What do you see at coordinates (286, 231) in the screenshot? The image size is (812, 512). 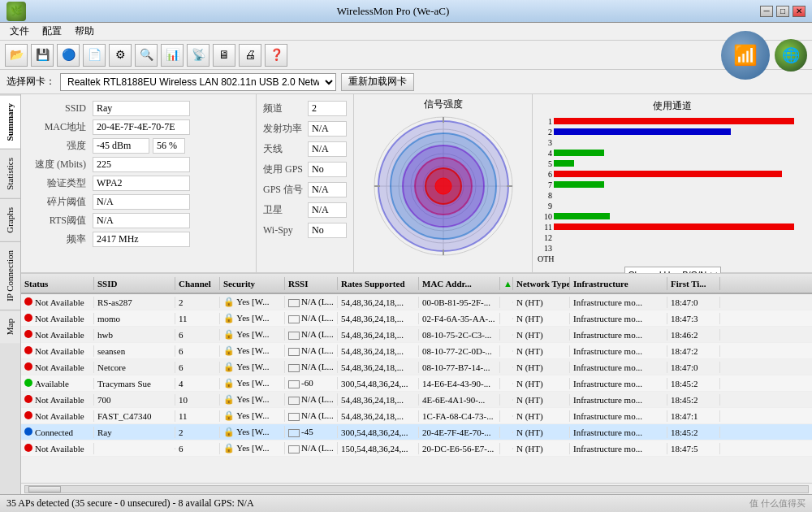 I see `wispy-label: Wi-Spy` at bounding box center [286, 231].